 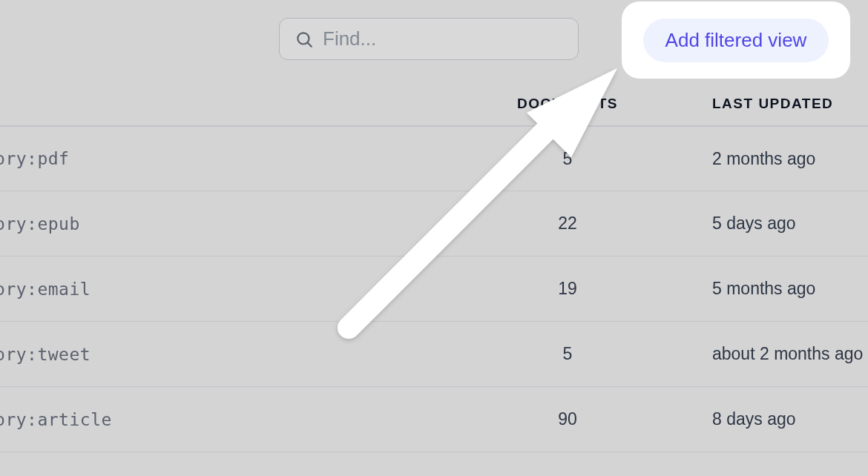 I want to click on cell-query: tegory:tweet, so click(x=245, y=354).